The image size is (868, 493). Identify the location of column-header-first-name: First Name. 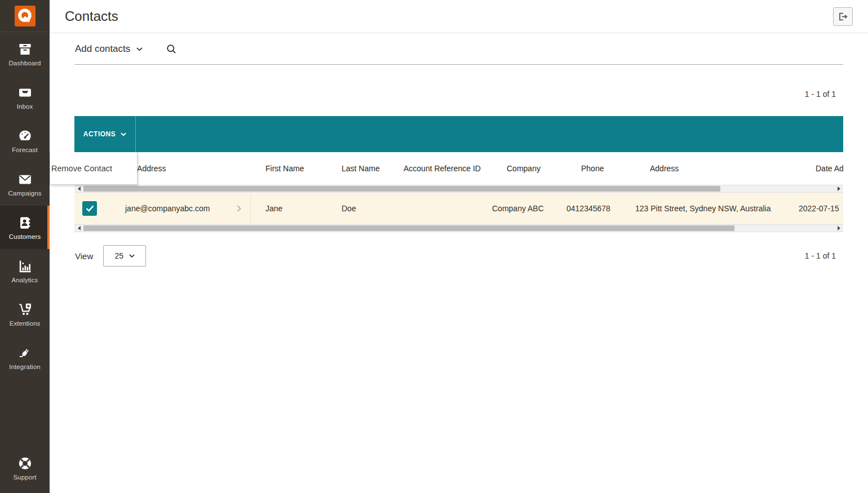
(289, 168).